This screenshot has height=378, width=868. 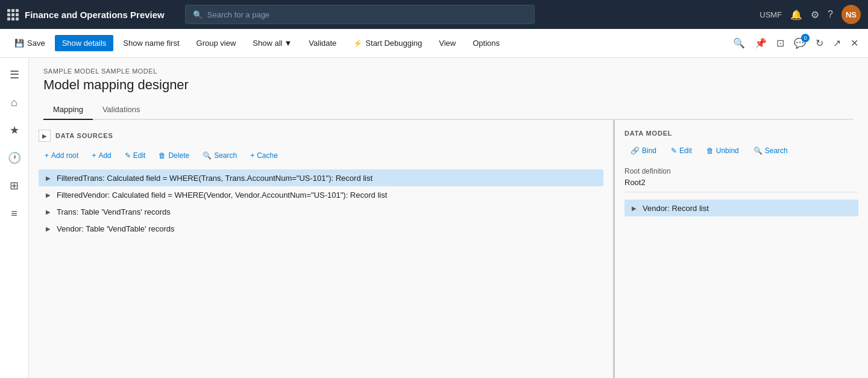 What do you see at coordinates (360, 14) in the screenshot?
I see `search-bar: 🔍` at bounding box center [360, 14].